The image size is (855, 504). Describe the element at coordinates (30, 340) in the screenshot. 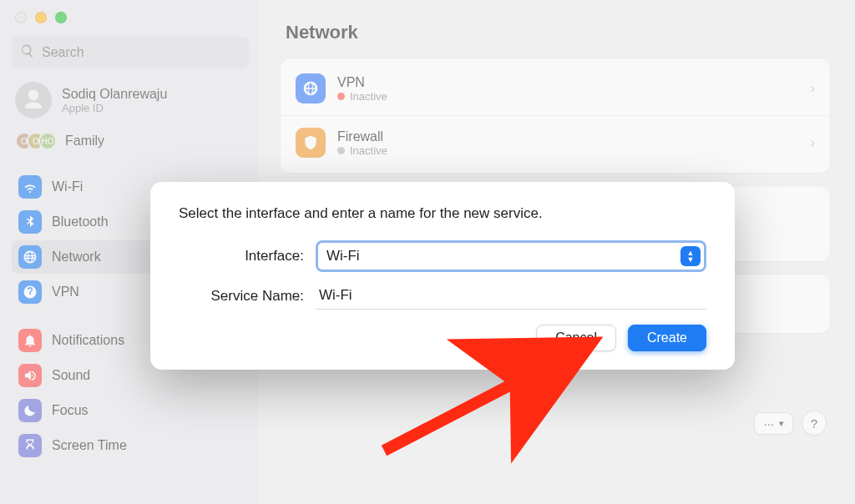

I see `bell-icon` at that location.